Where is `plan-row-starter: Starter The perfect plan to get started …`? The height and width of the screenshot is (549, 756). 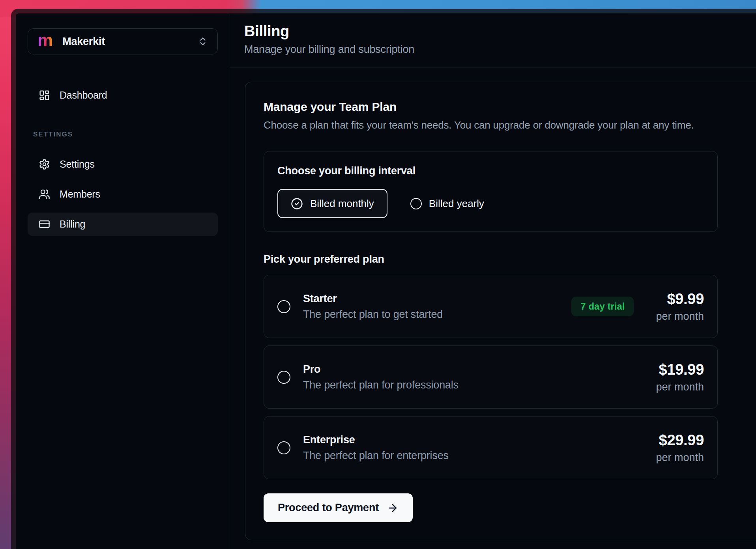 plan-row-starter: Starter The perfect plan to get started … is located at coordinates (491, 306).